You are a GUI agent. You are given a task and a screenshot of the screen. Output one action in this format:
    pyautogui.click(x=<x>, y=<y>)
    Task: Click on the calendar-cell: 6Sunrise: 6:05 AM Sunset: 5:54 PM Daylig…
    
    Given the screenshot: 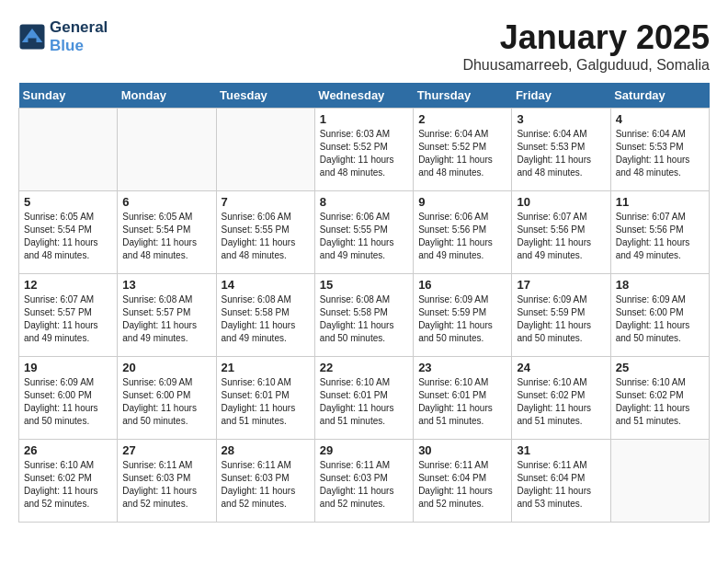 What is the action you would take?
    pyautogui.click(x=167, y=233)
    